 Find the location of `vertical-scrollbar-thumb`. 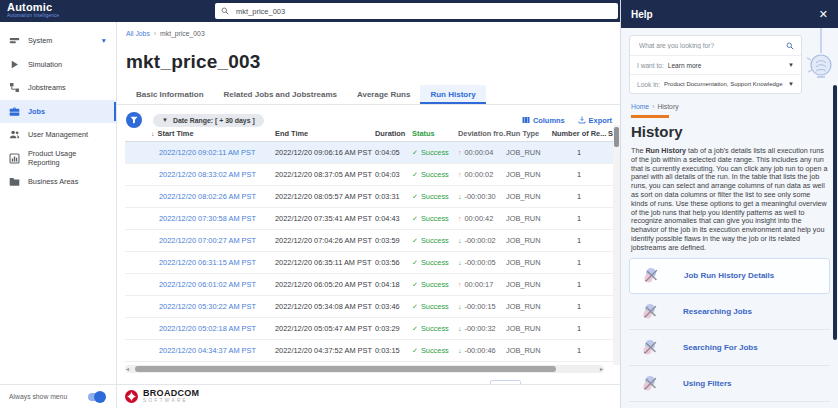

vertical-scrollbar-thumb is located at coordinates (616, 137).